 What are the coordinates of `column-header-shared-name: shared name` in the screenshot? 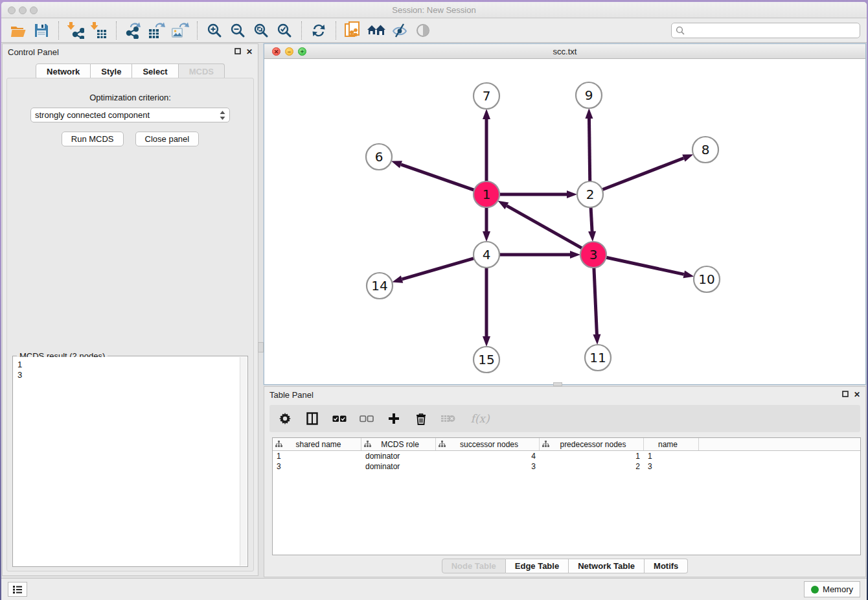 It's located at (317, 444).